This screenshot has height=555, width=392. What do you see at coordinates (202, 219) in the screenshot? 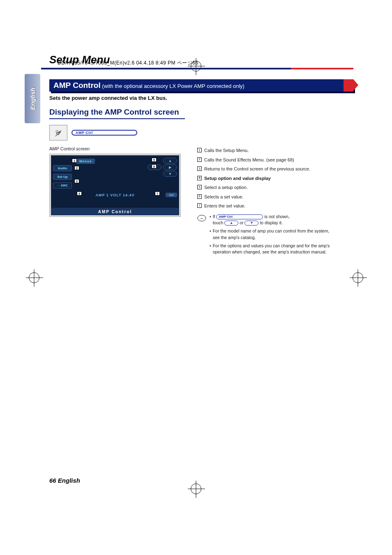
I see `note-icon: •••` at bounding box center [202, 219].